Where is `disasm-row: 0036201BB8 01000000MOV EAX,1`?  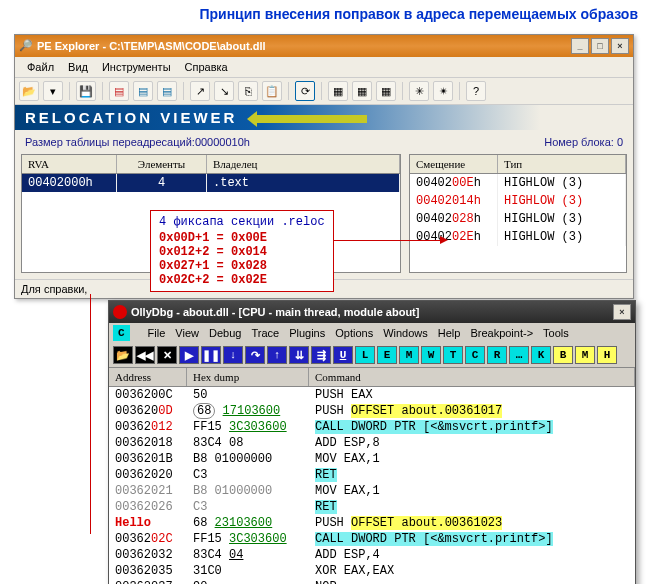 disasm-row: 0036201BB8 01000000MOV EAX,1 is located at coordinates (372, 459).